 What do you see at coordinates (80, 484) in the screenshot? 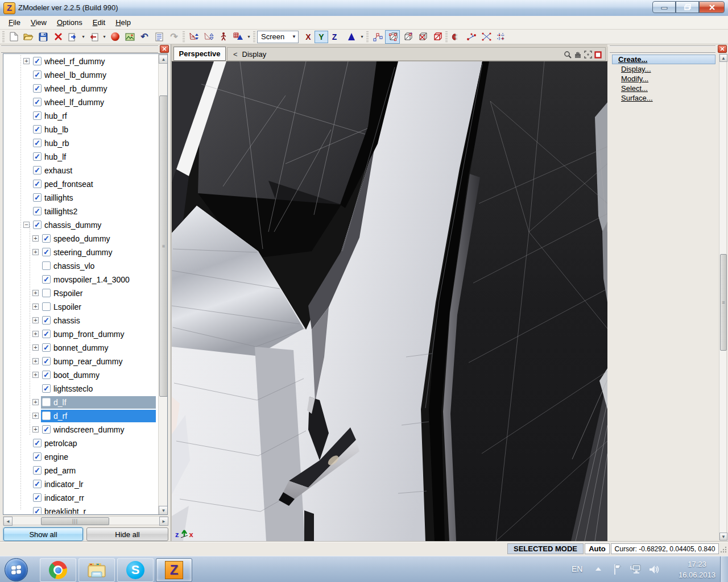
I see `tree-item-indicator_lr: ✓indicator_lr` at bounding box center [80, 484].